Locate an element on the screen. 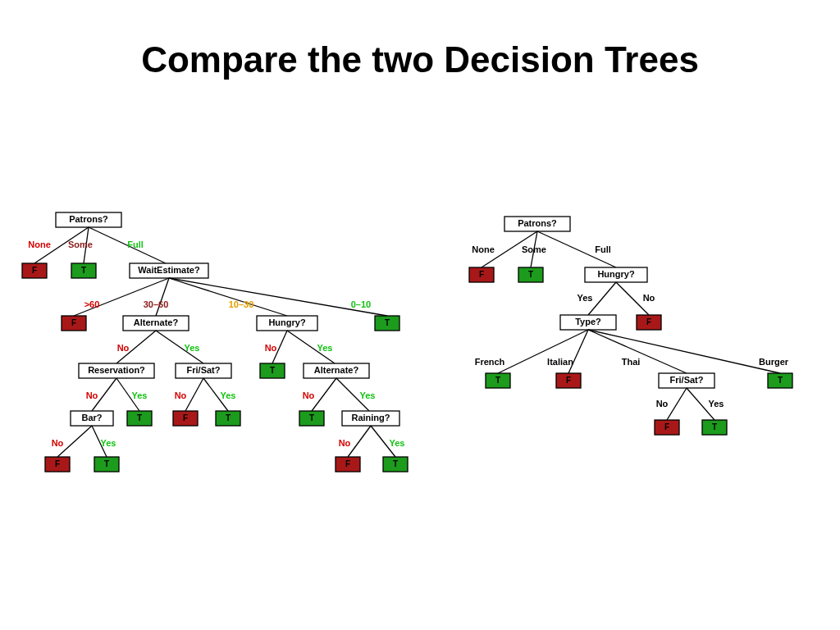 The height and width of the screenshot is (630, 840). svg-text: Bar? is located at coordinates (92, 418).